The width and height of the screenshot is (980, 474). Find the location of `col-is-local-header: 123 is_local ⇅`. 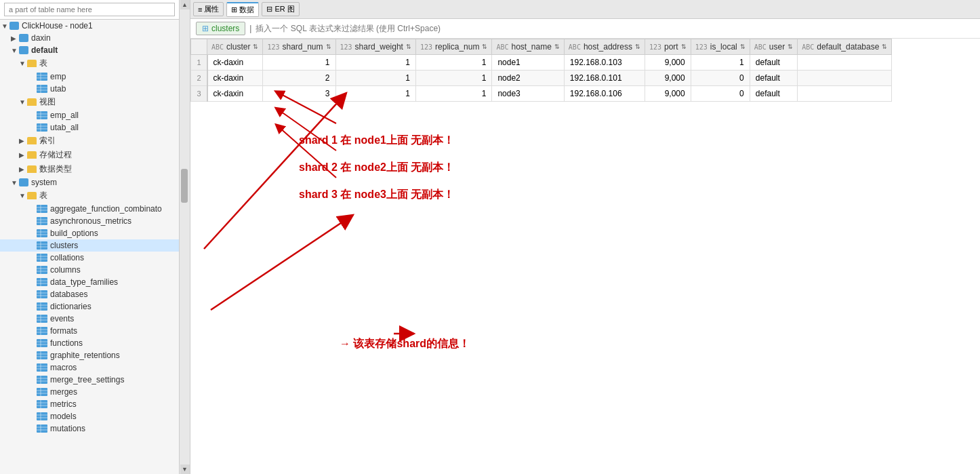

col-is-local-header: 123 is_local ⇅ is located at coordinates (720, 47).